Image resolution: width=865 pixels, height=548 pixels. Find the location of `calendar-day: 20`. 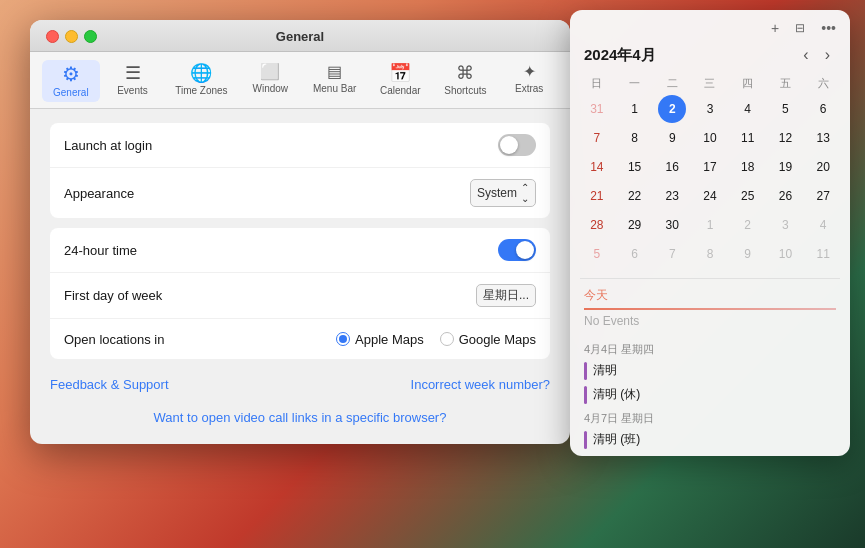

calendar-day: 20 is located at coordinates (823, 167).